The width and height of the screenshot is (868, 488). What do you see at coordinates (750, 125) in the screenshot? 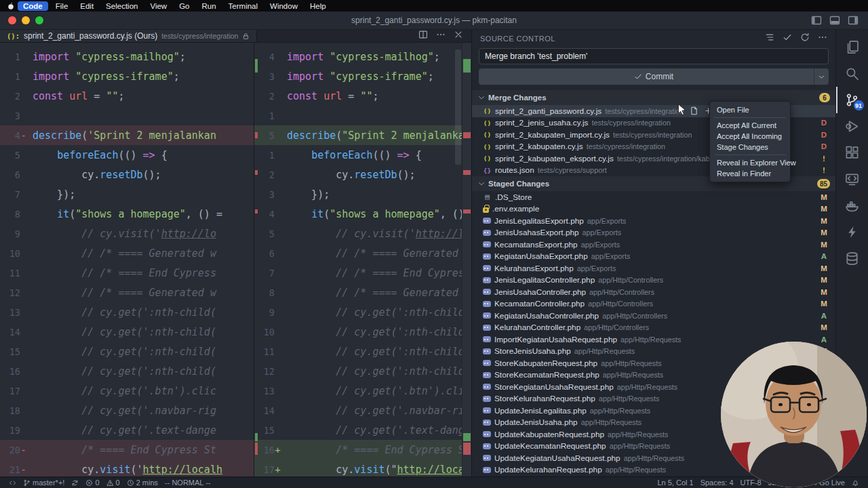
I see `menu-item-accept-all-current: Accept All Current` at bounding box center [750, 125].